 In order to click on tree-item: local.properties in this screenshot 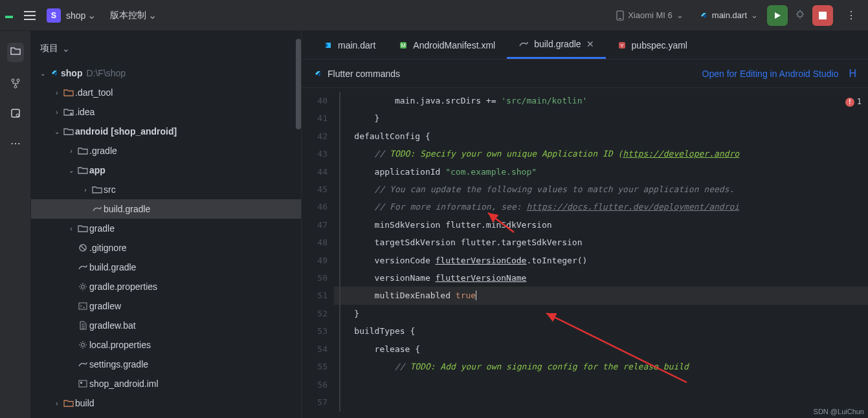, I will do `click(166, 345)`.